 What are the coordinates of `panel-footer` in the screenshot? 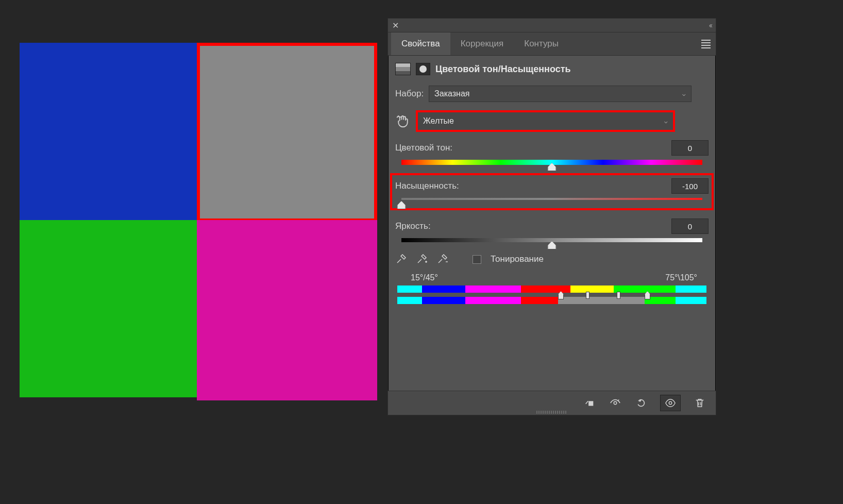 It's located at (552, 403).